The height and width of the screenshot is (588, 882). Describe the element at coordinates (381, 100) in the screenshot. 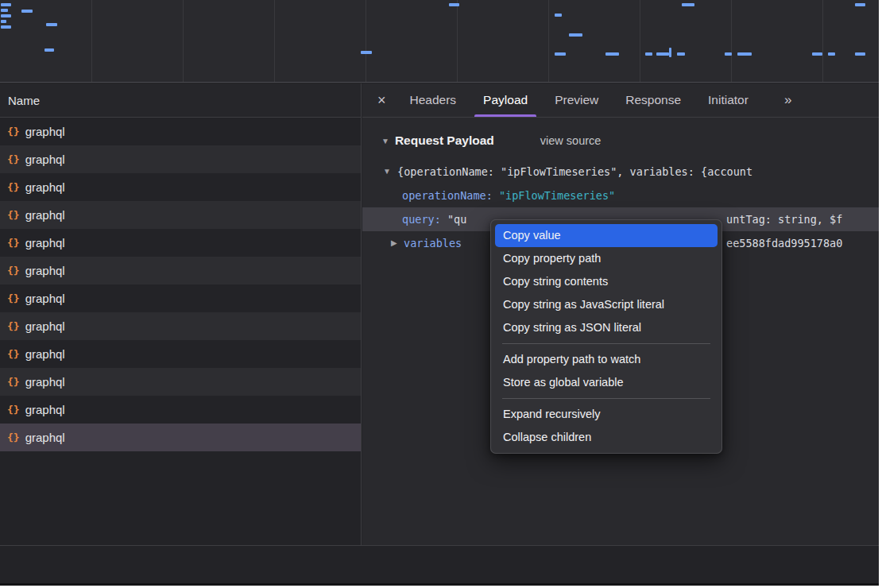

I see `close-details-button: ×` at that location.